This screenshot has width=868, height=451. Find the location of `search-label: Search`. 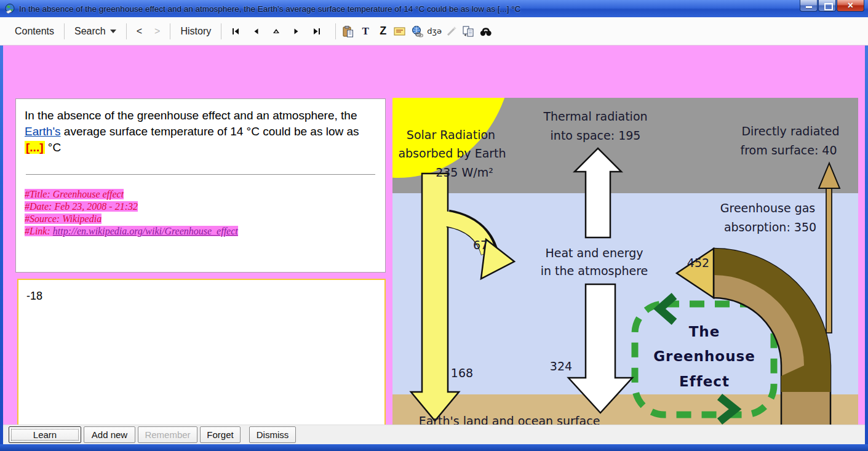

search-label: Search is located at coordinates (90, 31).